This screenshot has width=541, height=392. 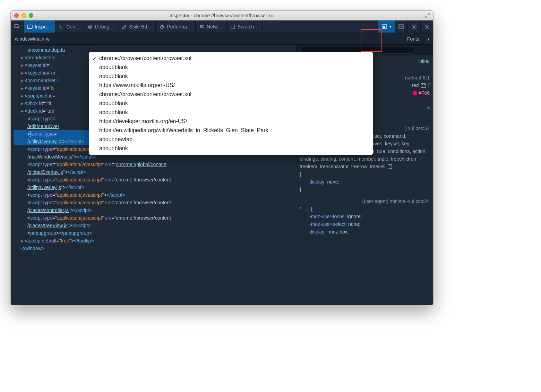 What do you see at coordinates (69, 26) in the screenshot?
I see `tool-tab-console: Con…` at bounding box center [69, 26].